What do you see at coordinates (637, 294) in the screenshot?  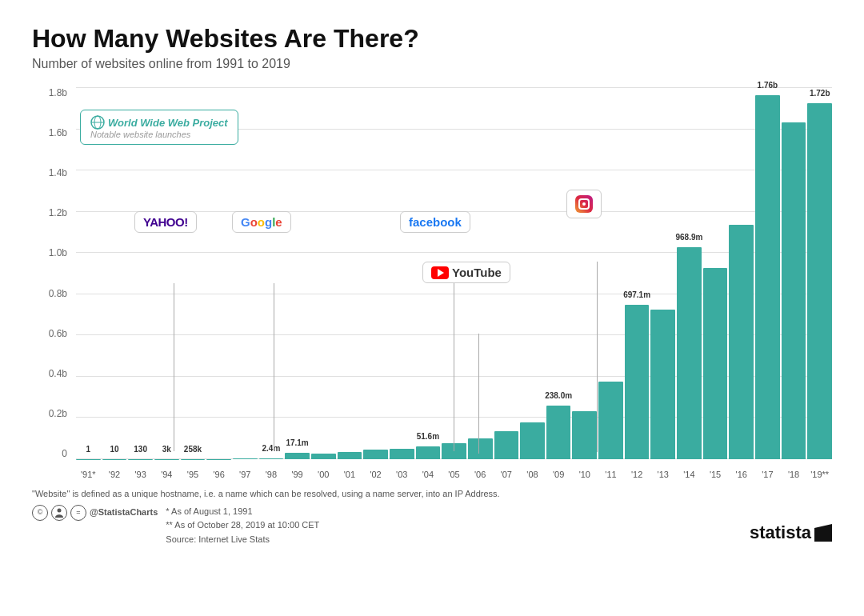 I see `bar-value-label: 697.1m` at bounding box center [637, 294].